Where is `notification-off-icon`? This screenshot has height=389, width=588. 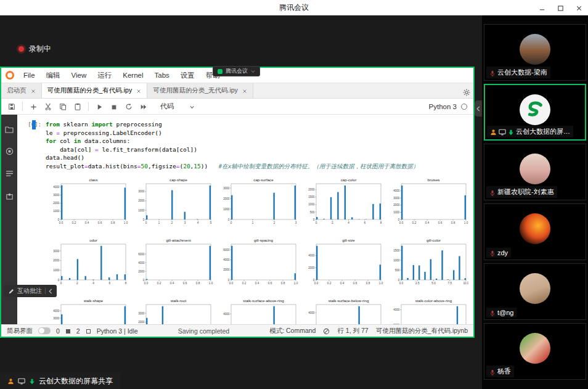
notification-off-icon is located at coordinates (327, 330).